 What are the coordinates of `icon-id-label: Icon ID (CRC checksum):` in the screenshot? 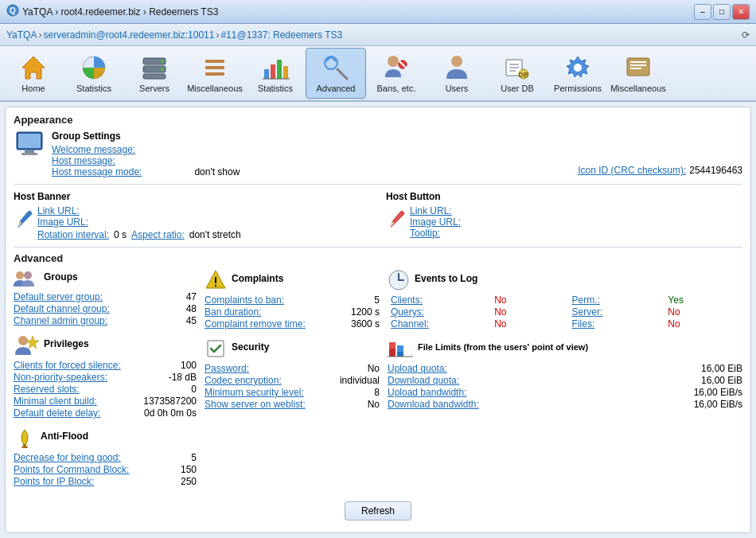 It's located at (632, 170).